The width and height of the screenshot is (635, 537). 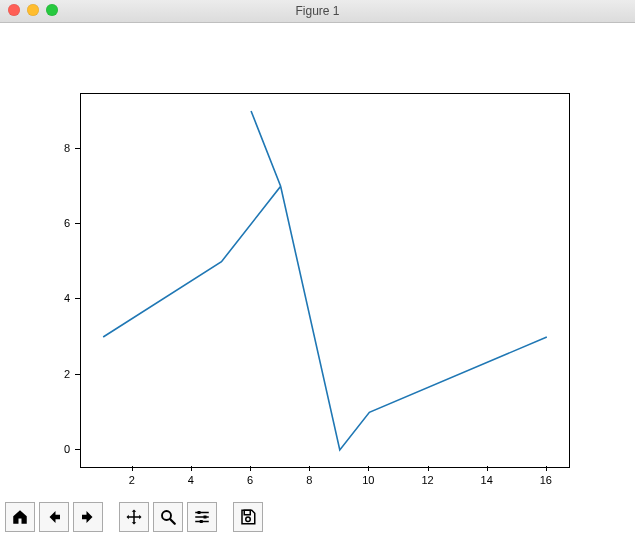 I want to click on x-tick-label: 4, so click(x=191, y=480).